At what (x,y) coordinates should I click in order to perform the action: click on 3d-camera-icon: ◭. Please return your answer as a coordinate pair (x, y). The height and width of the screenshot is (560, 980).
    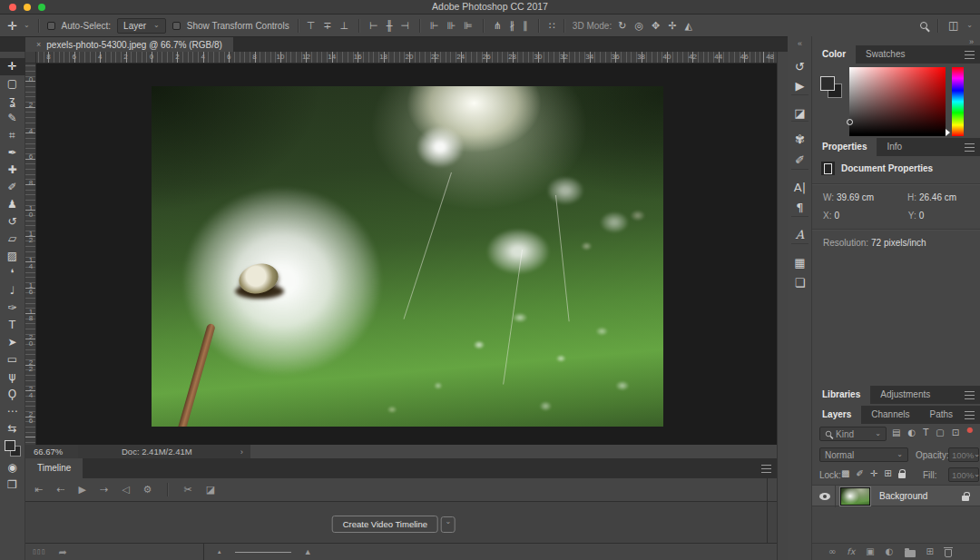
    Looking at the image, I should click on (688, 25).